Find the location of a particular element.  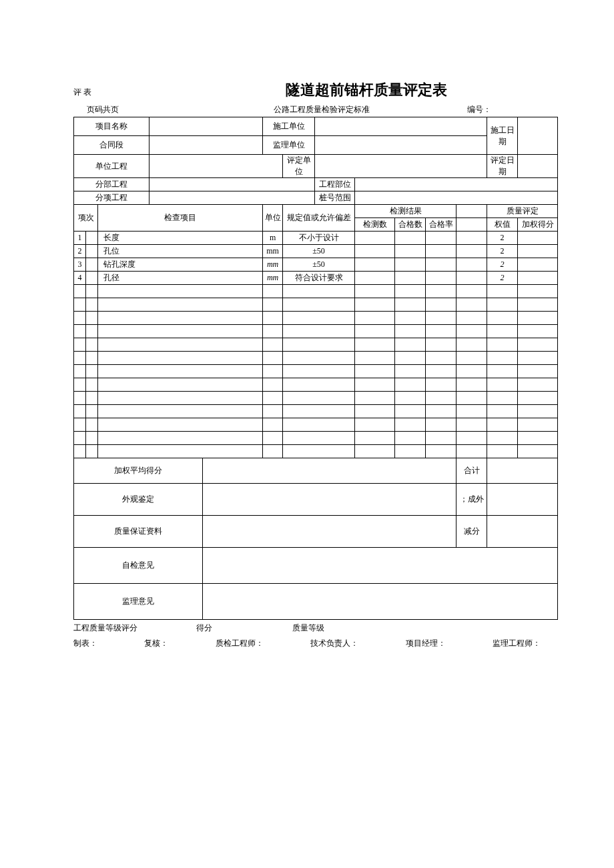

item-cell: 孔位 is located at coordinates (180, 252).